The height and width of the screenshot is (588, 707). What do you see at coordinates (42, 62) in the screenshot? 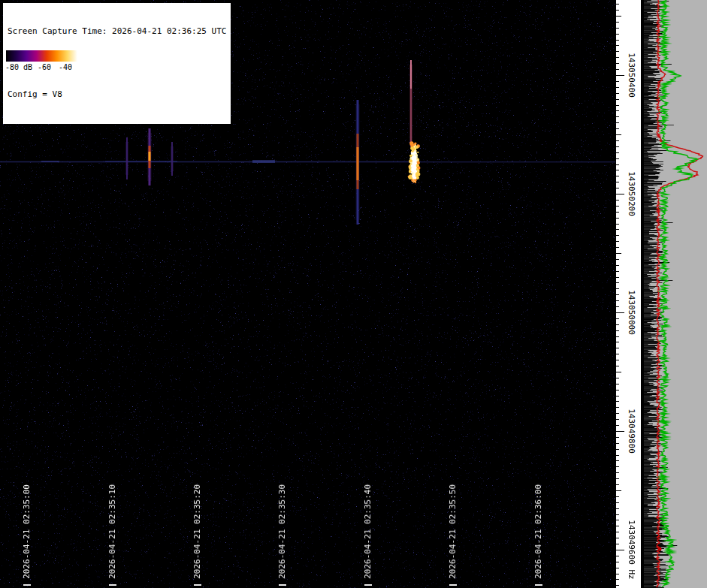
I see `intensity-legend: -80 dB -60 -40` at bounding box center [42, 62].